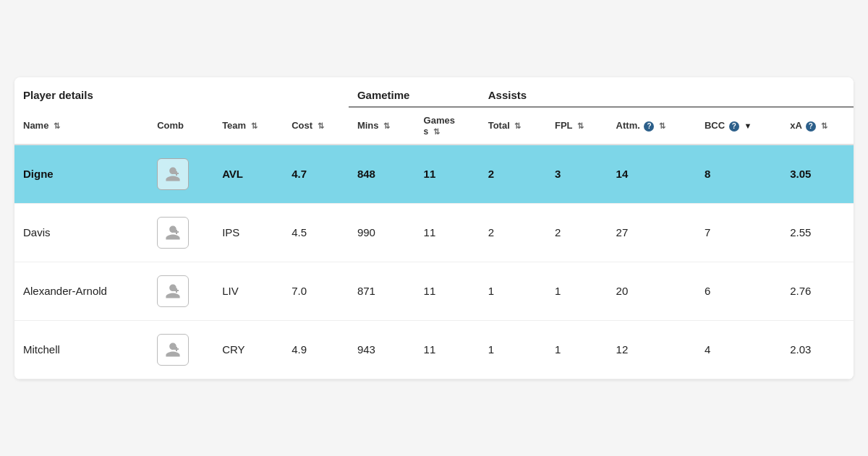 The width and height of the screenshot is (868, 456). Describe the element at coordinates (817, 350) in the screenshot. I see `player-xa: 2.03` at that location.